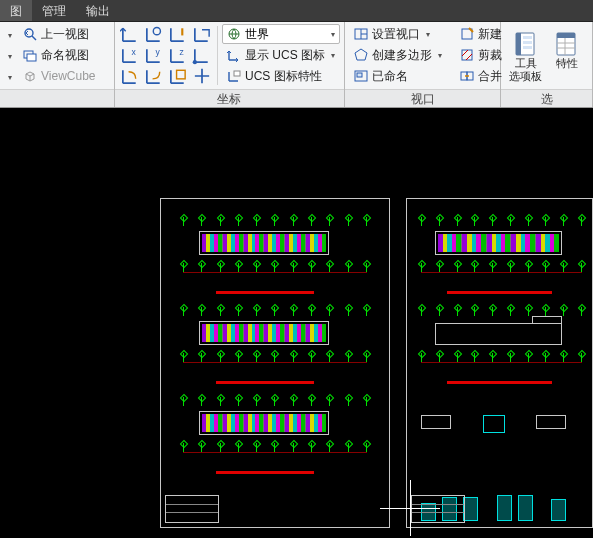 Image resolution: width=593 pixels, height=538 pixels. Describe the element at coordinates (98, 10) in the screenshot. I see `ribbon-tab-output: 输出` at that location.